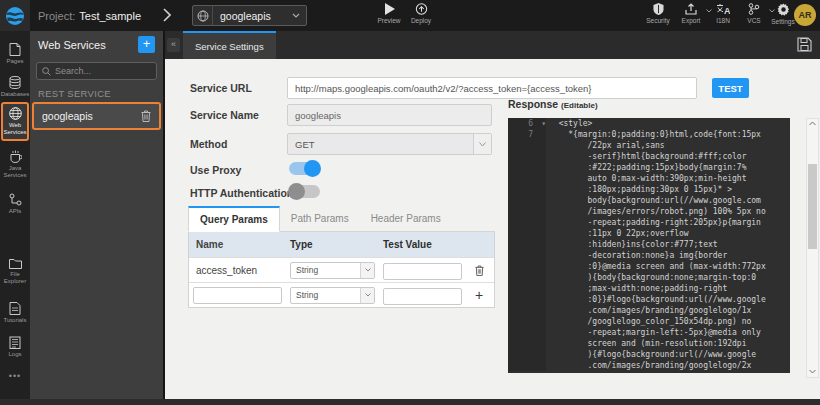 The height and width of the screenshot is (405, 820). Describe the element at coordinates (523, 124) in the screenshot. I see `line-number: 6` at that location.